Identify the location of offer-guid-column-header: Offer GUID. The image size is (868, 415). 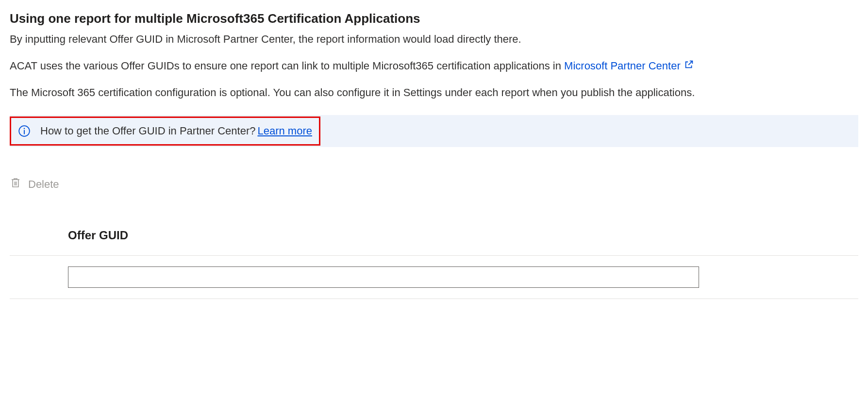
(434, 235).